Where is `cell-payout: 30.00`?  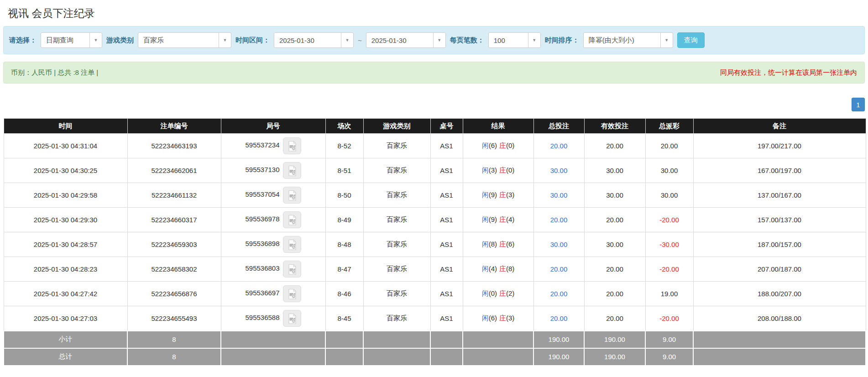 cell-payout: 30.00 is located at coordinates (669, 171).